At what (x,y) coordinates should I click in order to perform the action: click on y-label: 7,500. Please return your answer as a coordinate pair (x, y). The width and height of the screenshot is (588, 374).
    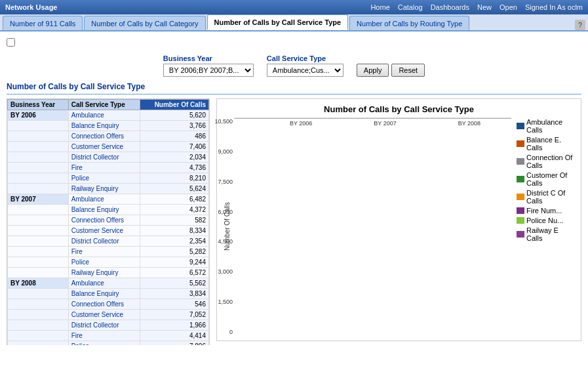
    Looking at the image, I should click on (221, 182).